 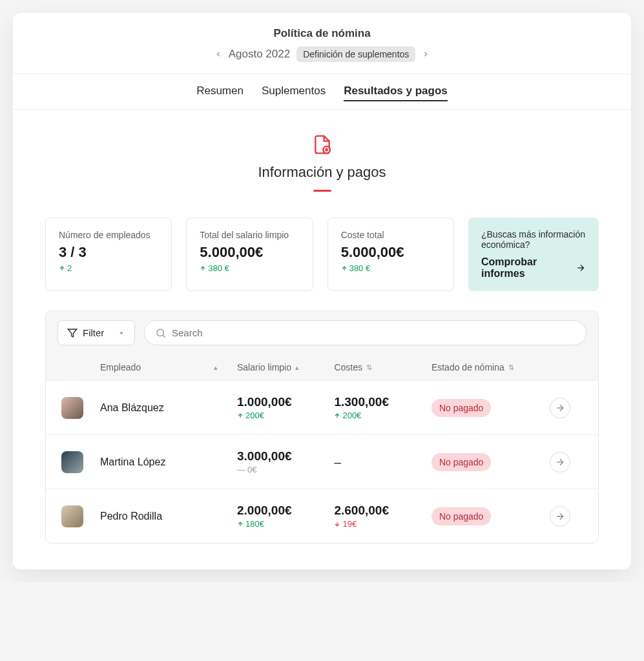 I want to click on reports-info-card: ¿Buscas más información económica? Compr…, so click(x=534, y=254).